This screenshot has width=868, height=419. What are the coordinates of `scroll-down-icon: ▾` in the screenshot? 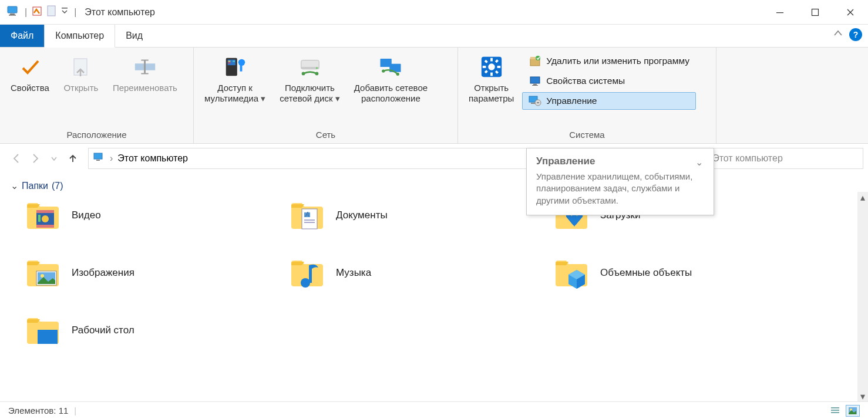 It's located at (863, 396).